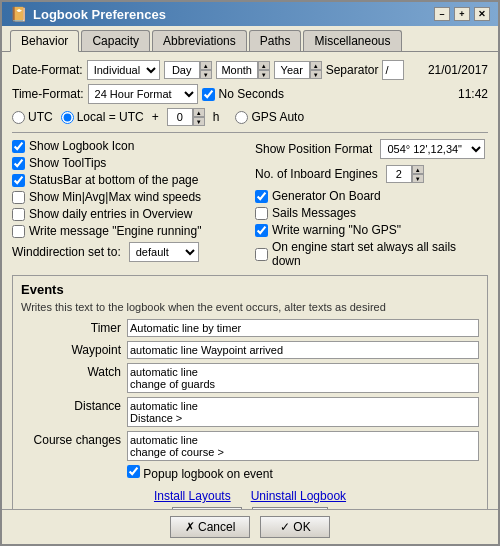 This screenshot has height=546, width=500. What do you see at coordinates (59, 163) in the screenshot?
I see `show-tooltips-label: Show ToolTips` at bounding box center [59, 163].